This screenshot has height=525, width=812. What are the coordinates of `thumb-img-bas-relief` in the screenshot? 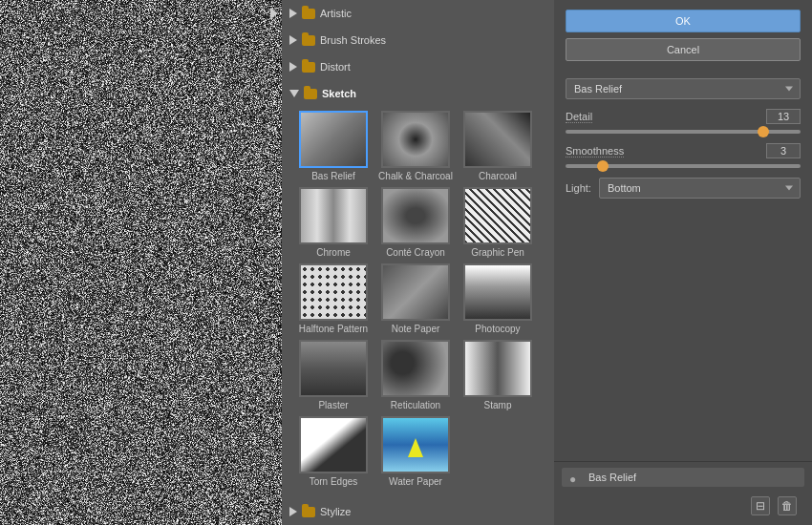 It's located at (333, 139).